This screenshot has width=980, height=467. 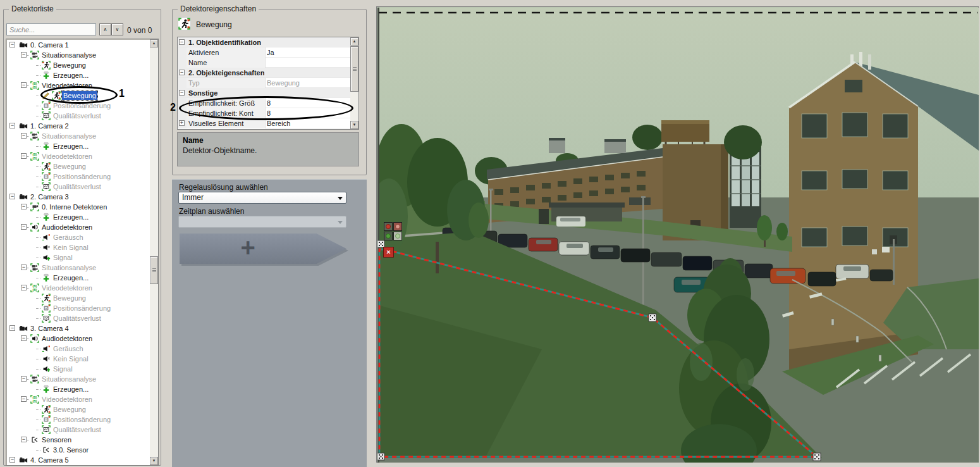 What do you see at coordinates (308, 53) in the screenshot?
I see `property-value: Ja` at bounding box center [308, 53].